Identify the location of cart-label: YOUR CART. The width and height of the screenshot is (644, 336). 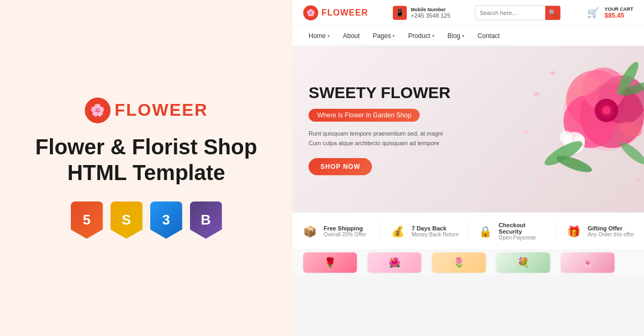
(619, 9).